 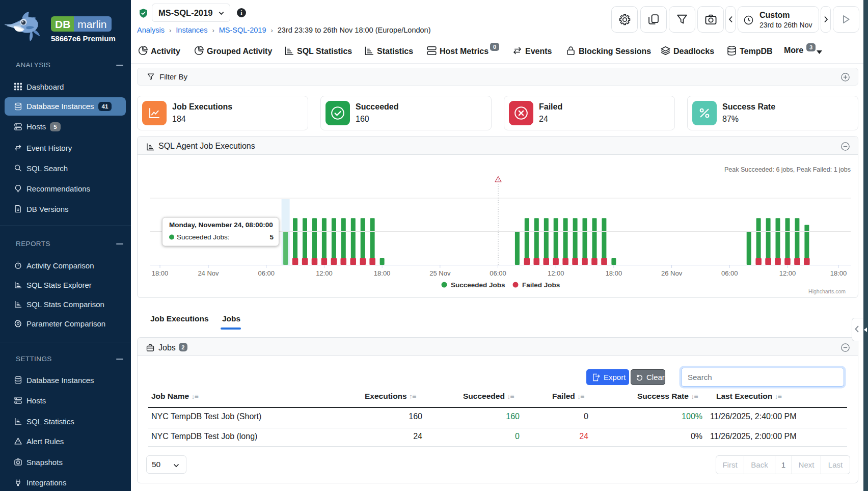 What do you see at coordinates (208, 273) in the screenshot?
I see `svg-text: 24 Nov` at bounding box center [208, 273].